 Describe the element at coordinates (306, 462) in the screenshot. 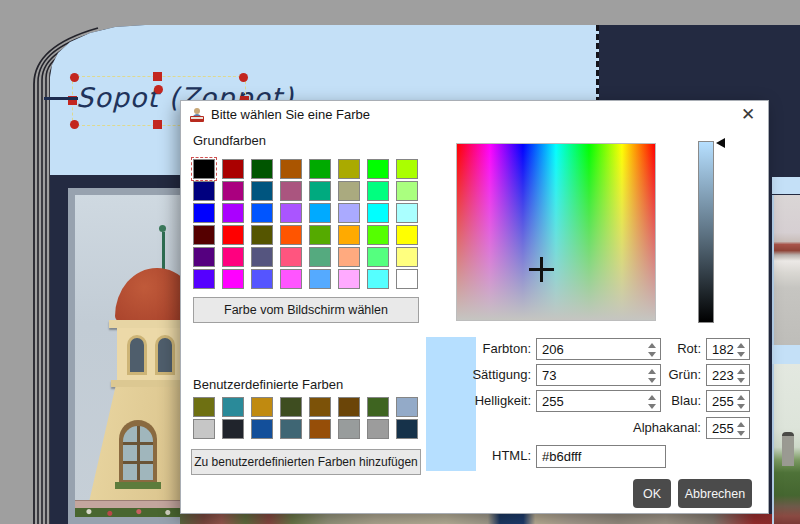

I see `add-custom-color-button: Zu benutzerdefinierten Farben hinzufügen` at that location.